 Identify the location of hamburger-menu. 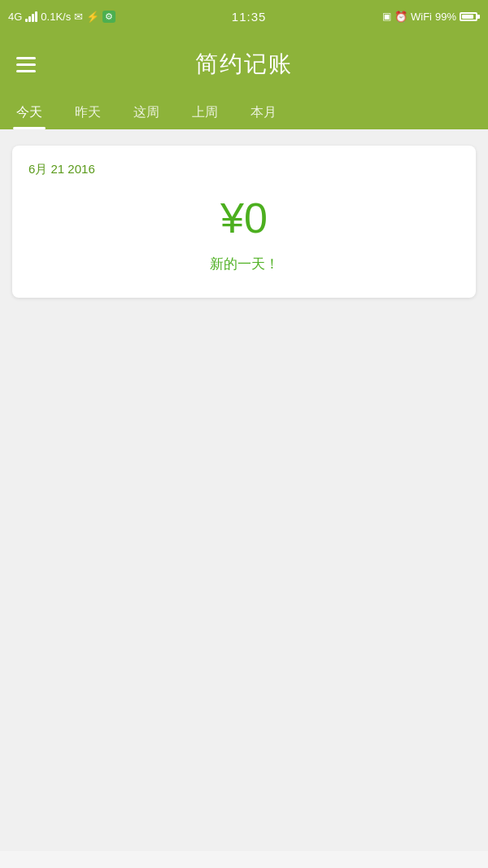
(26, 65).